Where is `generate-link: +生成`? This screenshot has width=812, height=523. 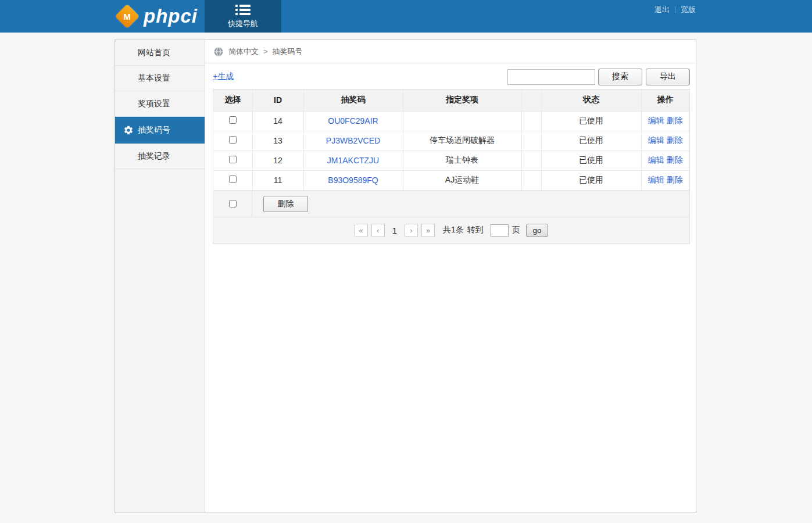 generate-link: +生成 is located at coordinates (223, 77).